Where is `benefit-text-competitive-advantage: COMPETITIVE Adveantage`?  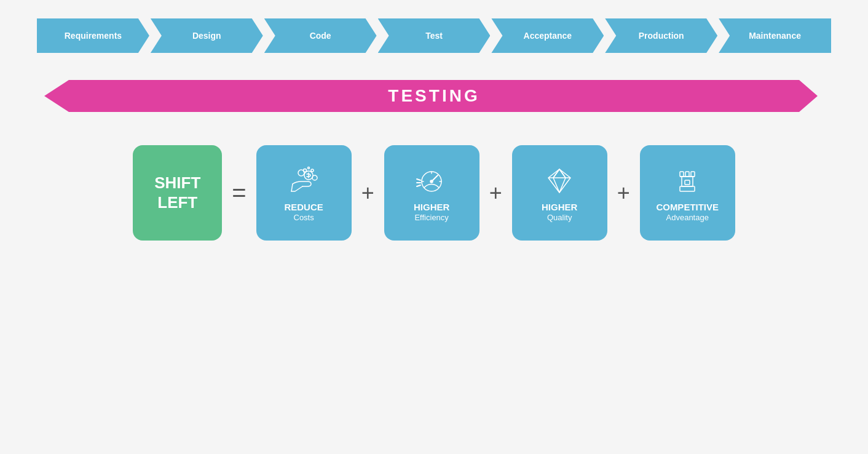
benefit-text-competitive-advantage: COMPETITIVE Adveantage is located at coordinates (687, 212).